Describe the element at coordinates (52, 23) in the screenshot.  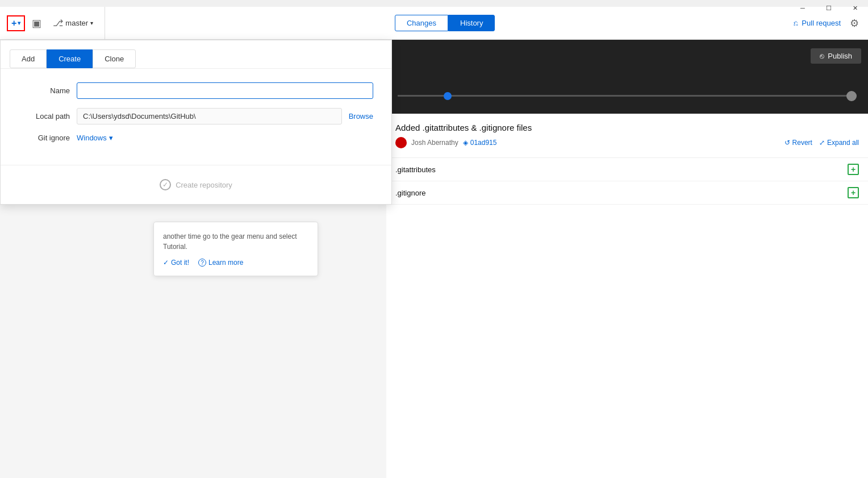
I see `toolbar-left: + ▾ ▣ ⎇ master ▾` at that location.